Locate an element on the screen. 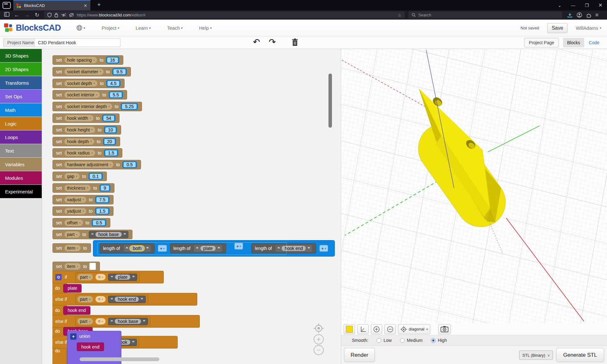 This screenshot has width=607, height=364. set-block-thickness: setthickness▾to9 is located at coordinates (83, 188).